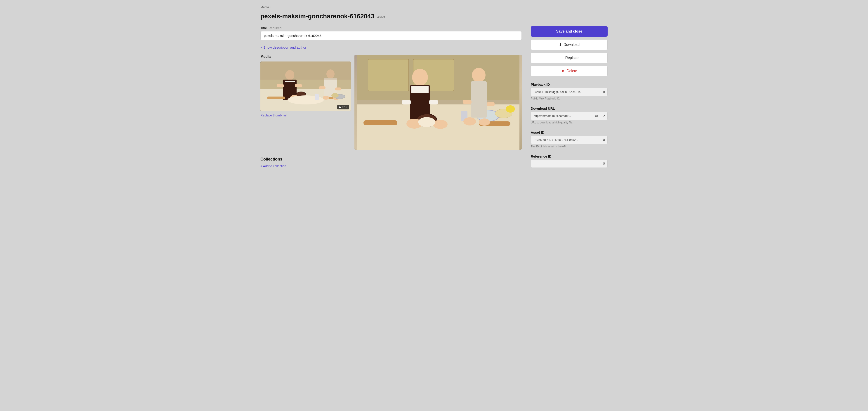 This screenshot has width=868, height=411. Describe the element at coordinates (261, 48) in the screenshot. I see `chevron-down-icon: ▾` at that location.